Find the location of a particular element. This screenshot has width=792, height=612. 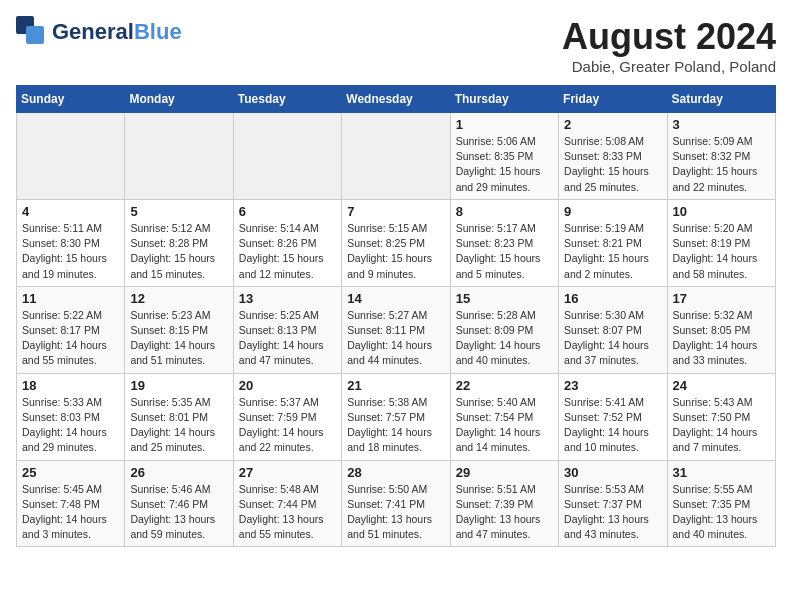

day-number: 2 is located at coordinates (612, 124).